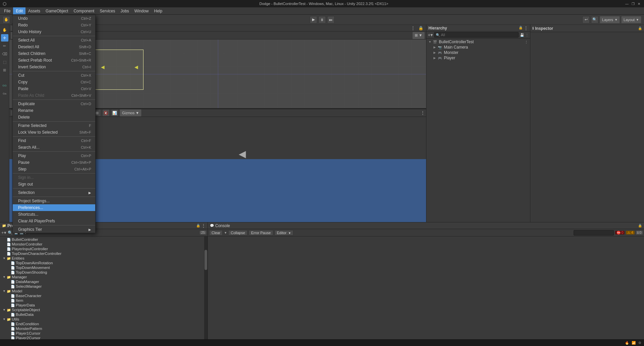 The width and height of the screenshot is (644, 346). Describe the element at coordinates (5, 38) in the screenshot. I see `toolbar-move-icon: ✛` at that location.